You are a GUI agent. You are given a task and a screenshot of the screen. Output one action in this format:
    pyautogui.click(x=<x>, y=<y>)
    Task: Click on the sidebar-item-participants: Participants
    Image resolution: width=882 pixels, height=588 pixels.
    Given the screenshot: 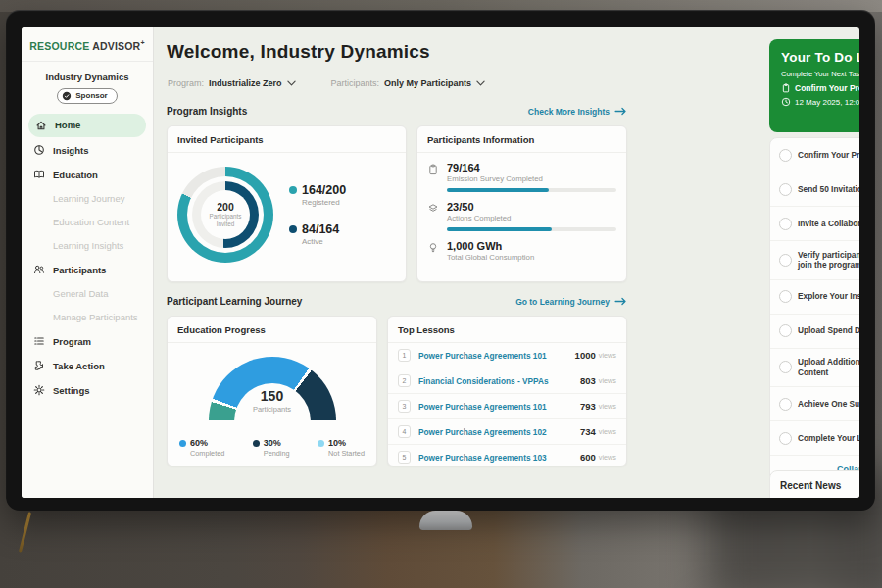 What is the action you would take?
    pyautogui.click(x=87, y=270)
    